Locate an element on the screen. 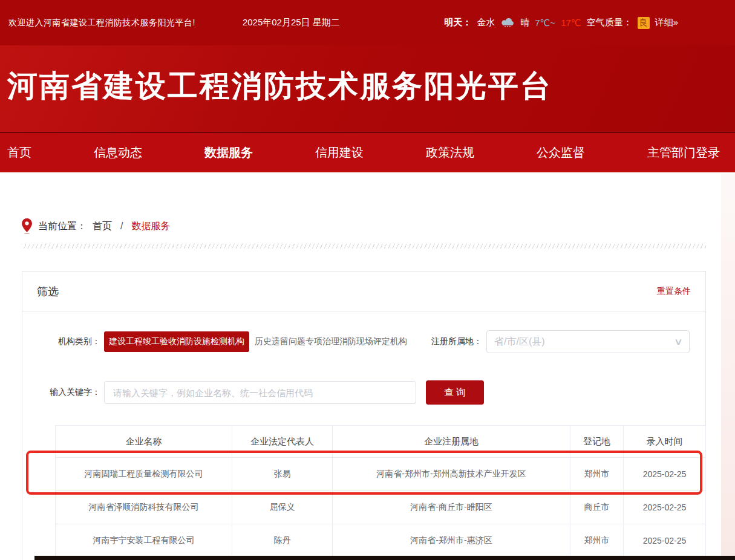 This screenshot has height=560, width=735. cell-company: 河南省泽顺消防科技有限公司 is located at coordinates (144, 508).